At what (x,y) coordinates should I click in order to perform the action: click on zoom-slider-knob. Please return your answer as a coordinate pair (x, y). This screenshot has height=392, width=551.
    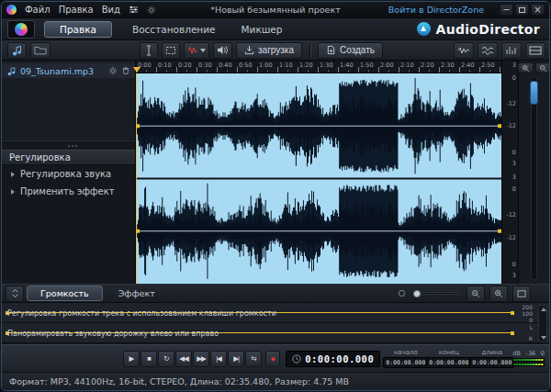
    Looking at the image, I should click on (417, 294).